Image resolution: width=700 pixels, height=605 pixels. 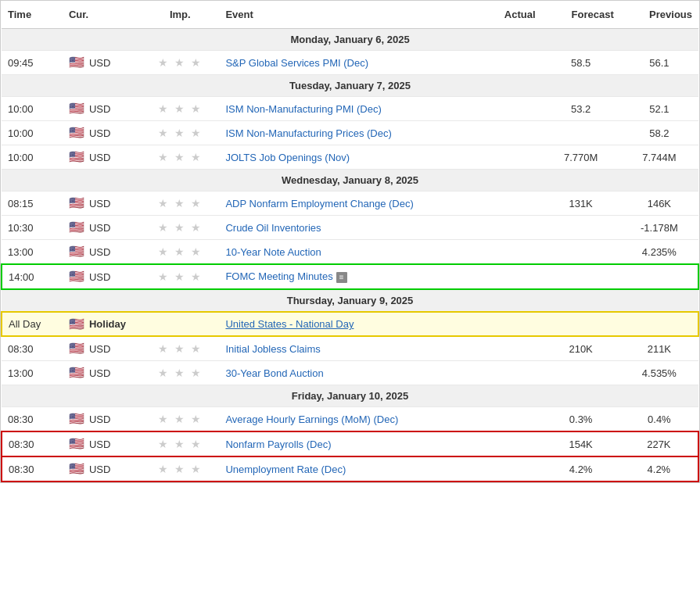 I want to click on currency-cell: 🇺🇸Holiday, so click(x=102, y=324).